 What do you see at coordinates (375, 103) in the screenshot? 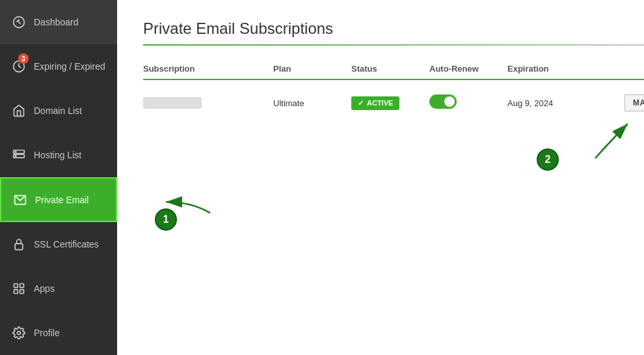
I see `status-badge: ✓ ACTIVE` at bounding box center [375, 103].